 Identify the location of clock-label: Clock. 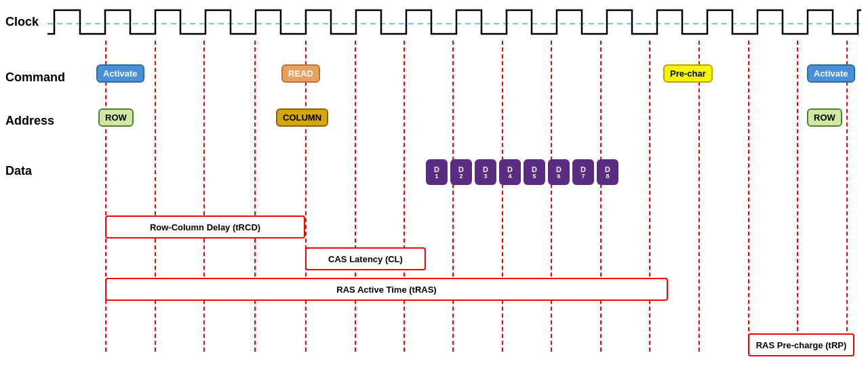
(22, 22).